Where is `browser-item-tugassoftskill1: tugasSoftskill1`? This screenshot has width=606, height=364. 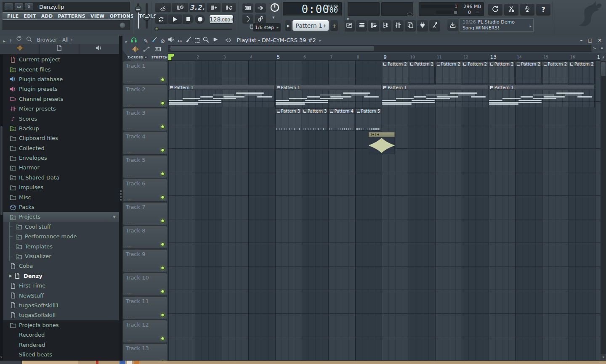 browser-item-tugassoftskill1: tugasSoftskill1 is located at coordinates (61, 305).